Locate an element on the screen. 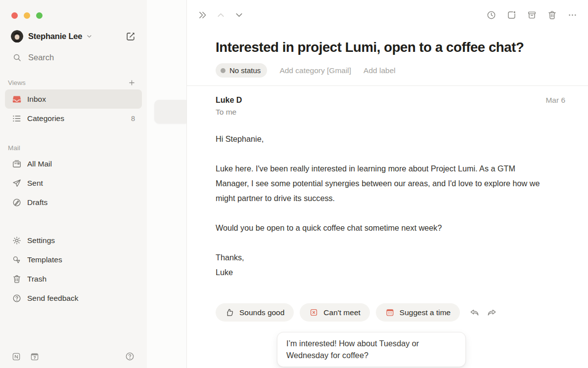 Image resolution: width=588 pixels, height=368 pixels. status-label: No status is located at coordinates (245, 70).